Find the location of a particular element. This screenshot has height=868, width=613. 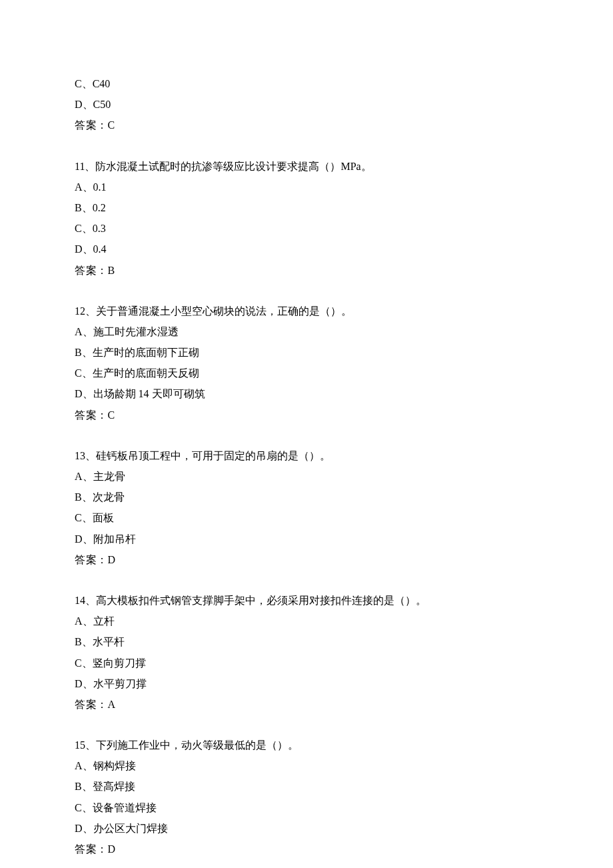

option-text: C、C40 is located at coordinates (306, 84).